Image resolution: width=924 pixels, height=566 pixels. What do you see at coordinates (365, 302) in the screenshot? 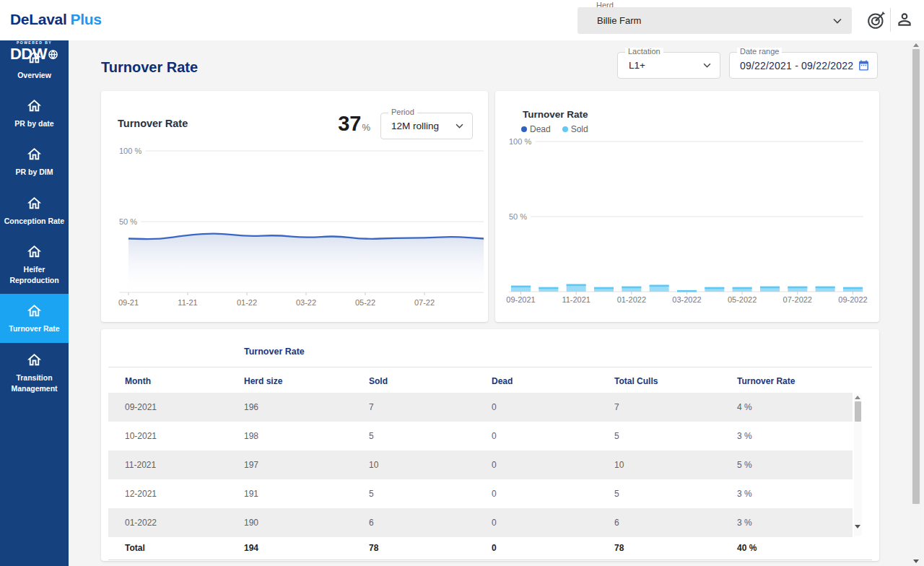
I see `svg-text: 05-22` at bounding box center [365, 302].